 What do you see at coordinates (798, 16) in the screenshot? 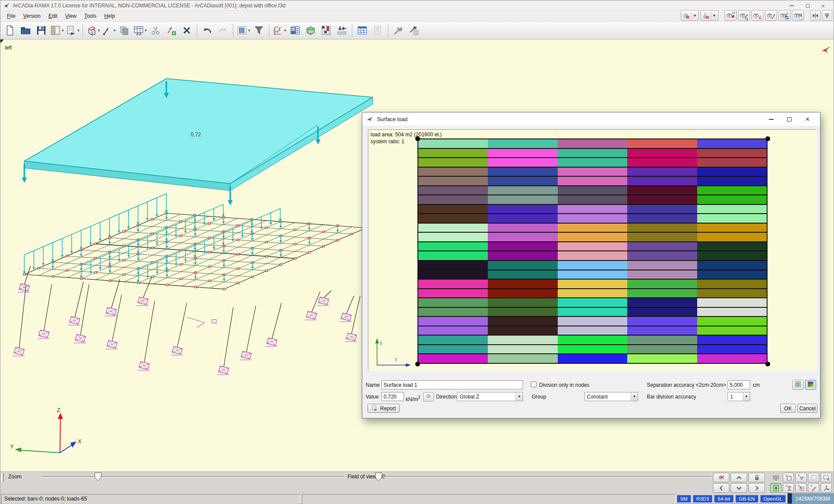
I see `eye-sections-box-button` at bounding box center [798, 16].